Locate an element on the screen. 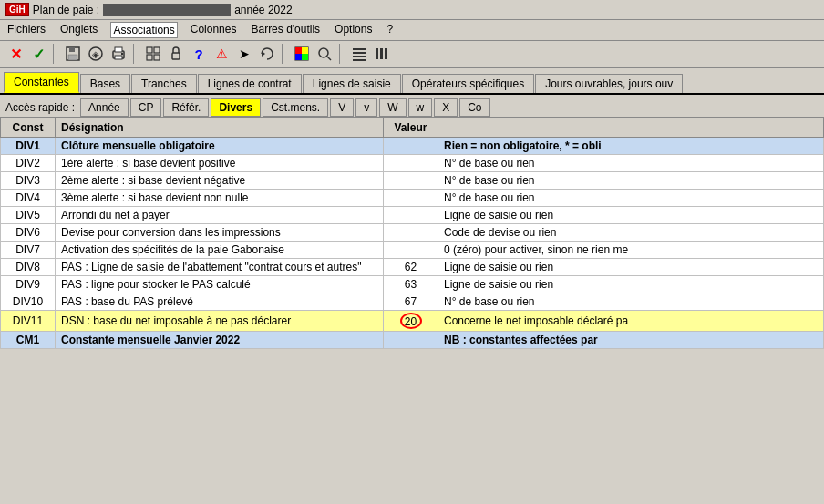 This screenshot has width=824, height=504. menu-options: Options is located at coordinates (354, 30).